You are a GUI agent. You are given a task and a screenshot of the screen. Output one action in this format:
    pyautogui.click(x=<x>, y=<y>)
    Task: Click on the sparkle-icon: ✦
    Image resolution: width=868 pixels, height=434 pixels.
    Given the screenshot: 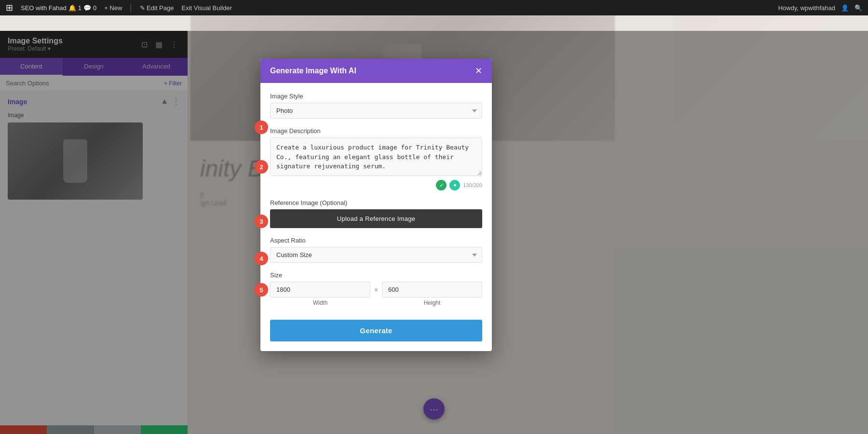 What is the action you would take?
    pyautogui.click(x=455, y=185)
    